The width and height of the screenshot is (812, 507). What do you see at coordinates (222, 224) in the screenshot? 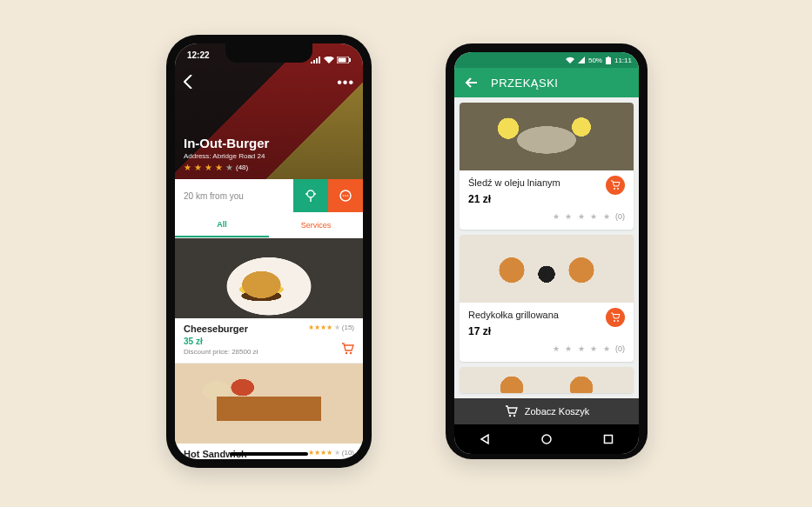
I see `tab-label: All` at bounding box center [222, 224].